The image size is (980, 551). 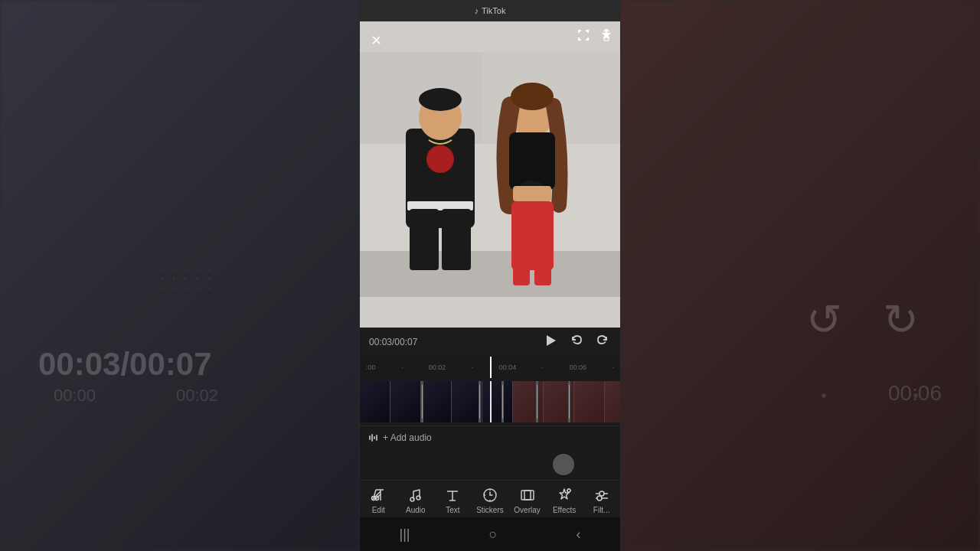 What do you see at coordinates (490, 11) in the screenshot?
I see `top-bar: ♪ TikTok` at bounding box center [490, 11].